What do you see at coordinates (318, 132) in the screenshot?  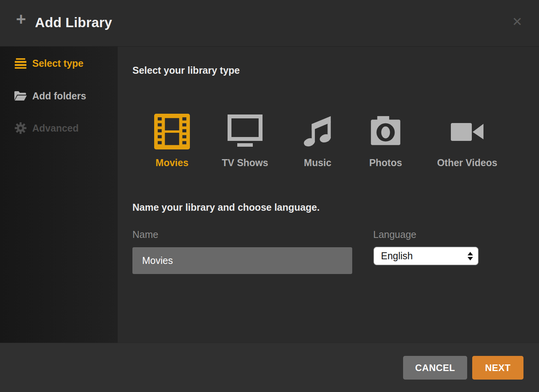 I see `music-icon` at bounding box center [318, 132].